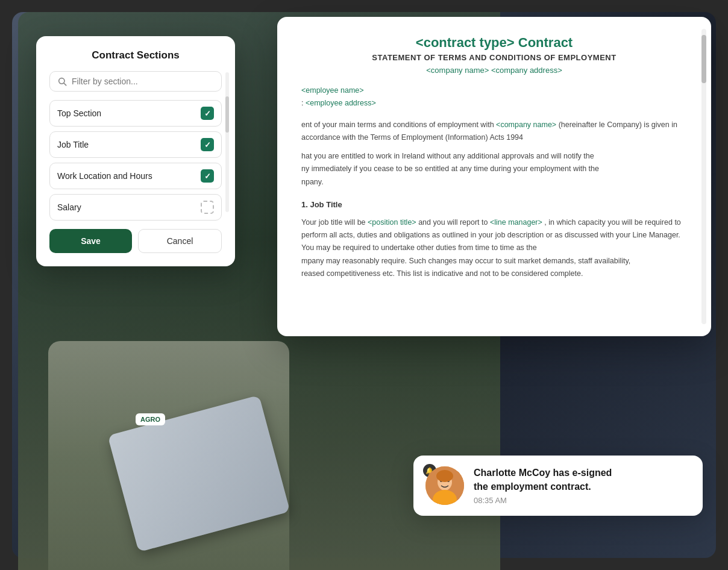 This screenshot has height=570, width=728. I want to click on notification-avatar, so click(445, 486).